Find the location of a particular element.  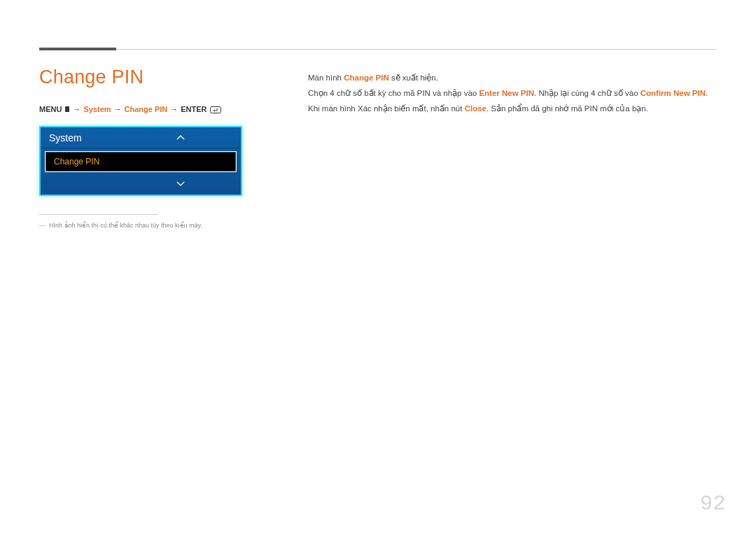

highlight-confirm-new-pin: Confirm New PIN is located at coordinates (673, 93).